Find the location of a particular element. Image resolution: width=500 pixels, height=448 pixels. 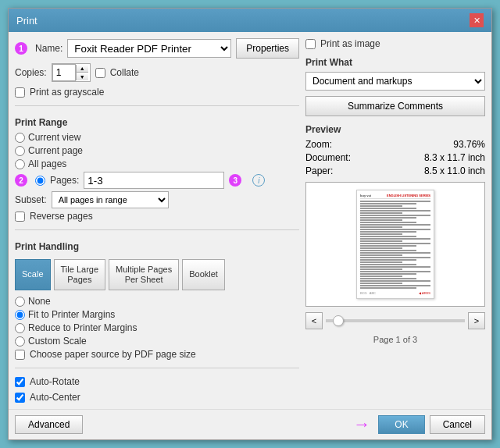

advanced-button: Advanced is located at coordinates (48, 425).